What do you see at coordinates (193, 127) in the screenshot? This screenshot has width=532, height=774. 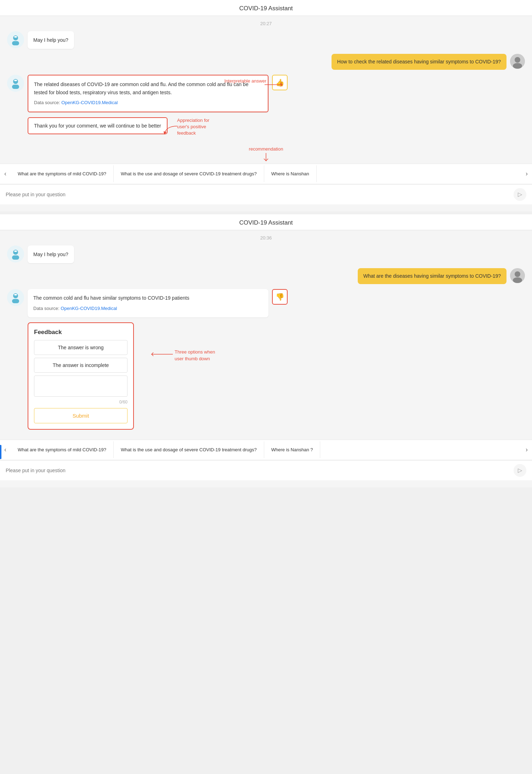 I see `appreciation-annotation: Appreciation for user's positive feedbac…` at bounding box center [193, 127].